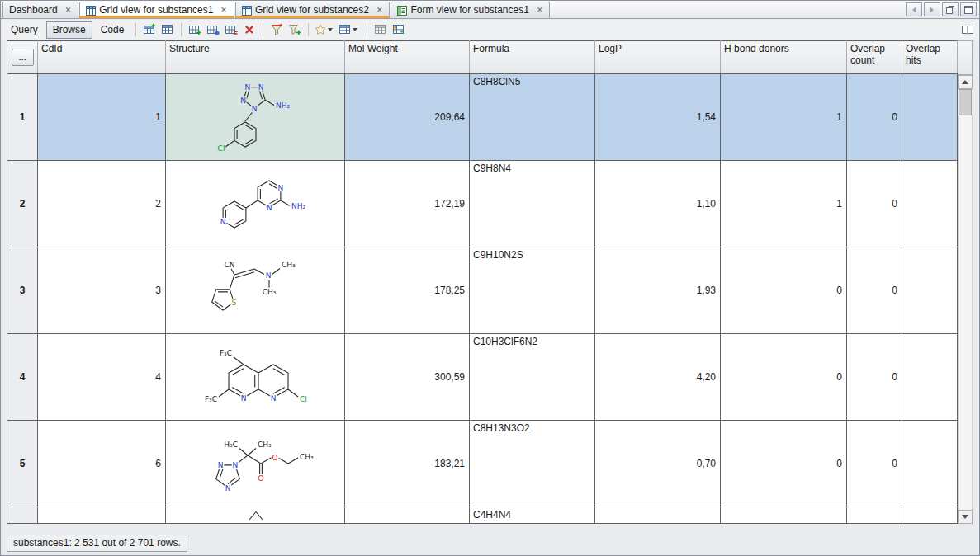 This screenshot has width=980, height=556. What do you see at coordinates (256, 58) in the screenshot?
I see `column-header-structure: Structure` at bounding box center [256, 58].